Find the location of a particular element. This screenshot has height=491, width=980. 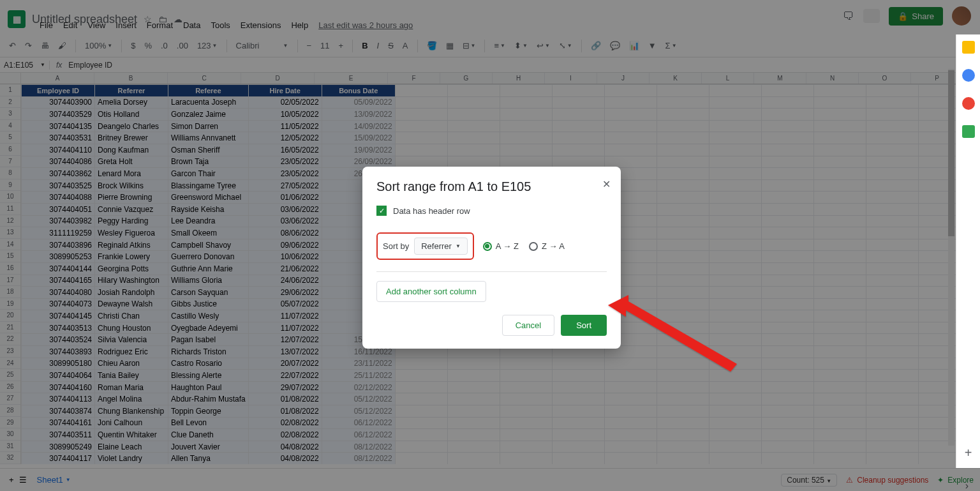

cancel-button: Cancel is located at coordinates (528, 326).